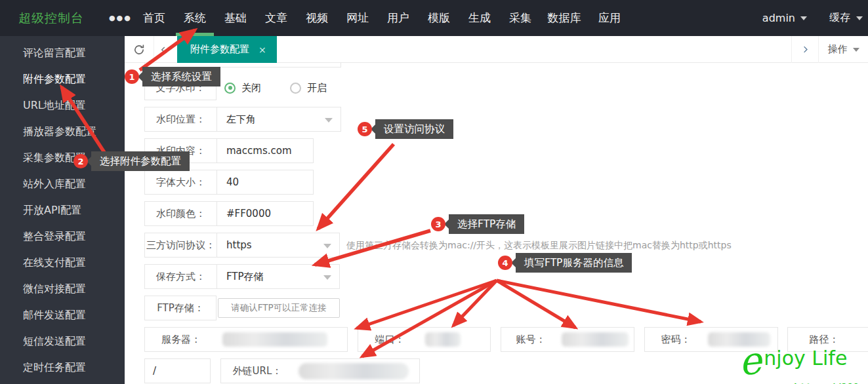 This screenshot has width=868, height=384. What do you see at coordinates (595, 339) in the screenshot?
I see `account-input-redacted` at bounding box center [595, 339].